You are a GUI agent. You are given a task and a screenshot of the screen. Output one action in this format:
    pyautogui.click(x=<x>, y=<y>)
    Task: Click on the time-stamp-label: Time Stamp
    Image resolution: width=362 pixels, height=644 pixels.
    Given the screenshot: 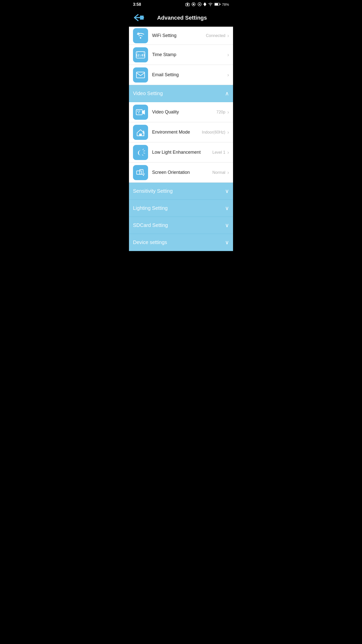 What is the action you would take?
    pyautogui.click(x=189, y=55)
    